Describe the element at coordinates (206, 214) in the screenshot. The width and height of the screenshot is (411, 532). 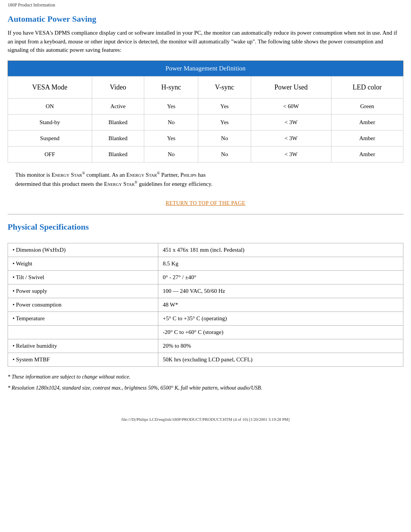
I see `section-divider` at that location.